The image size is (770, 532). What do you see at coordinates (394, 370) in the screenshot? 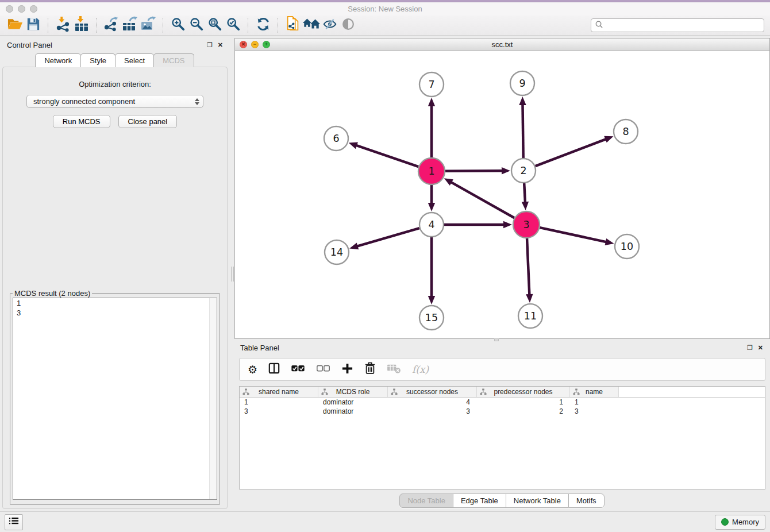
I see `delete-table-button` at bounding box center [394, 370].